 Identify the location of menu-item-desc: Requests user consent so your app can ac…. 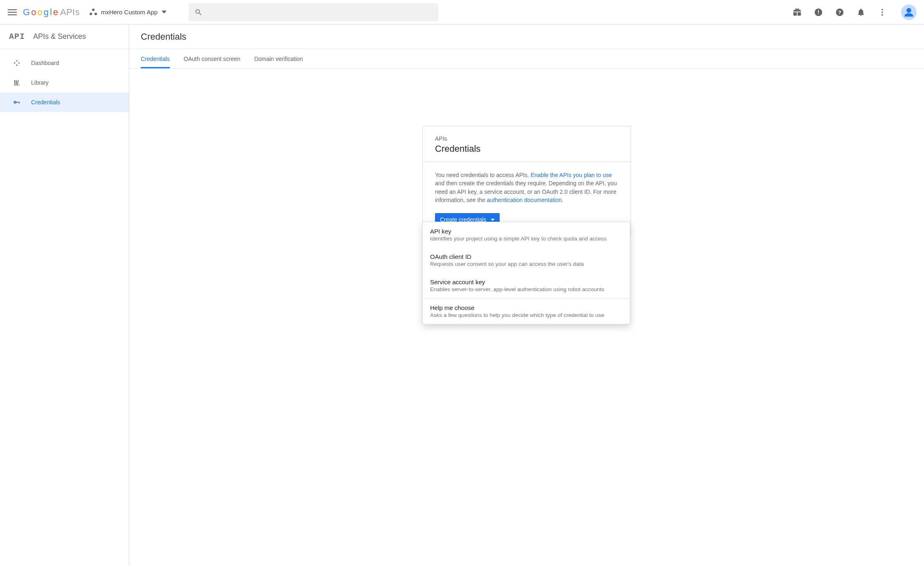
(526, 264).